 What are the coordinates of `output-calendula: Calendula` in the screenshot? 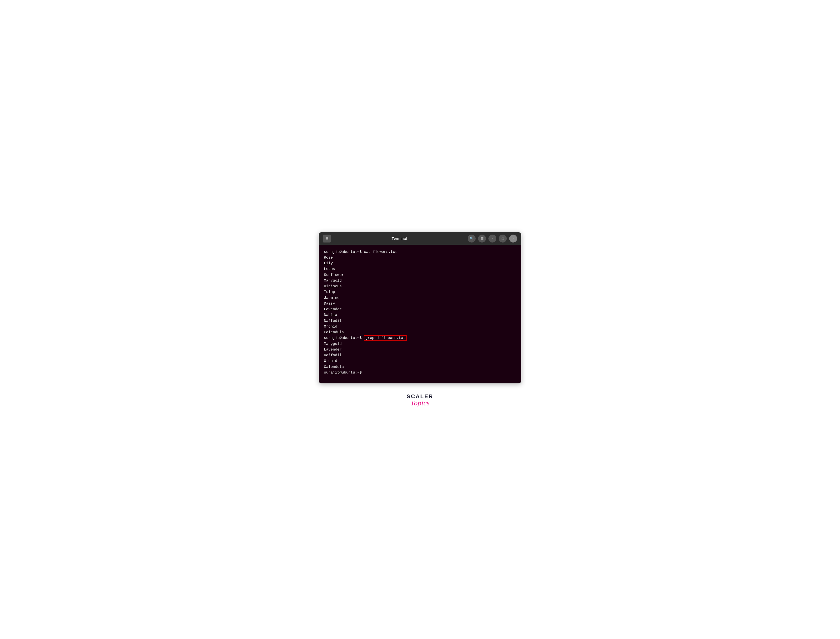 It's located at (420, 332).